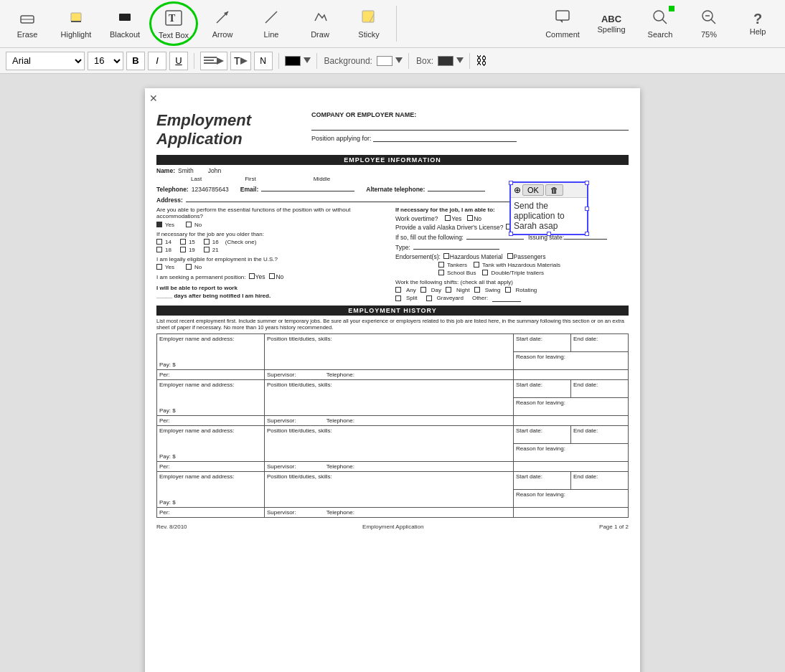 The width and height of the screenshot is (785, 672). What do you see at coordinates (533, 190) in the screenshot?
I see `textbox-ok-button: OK` at bounding box center [533, 190].